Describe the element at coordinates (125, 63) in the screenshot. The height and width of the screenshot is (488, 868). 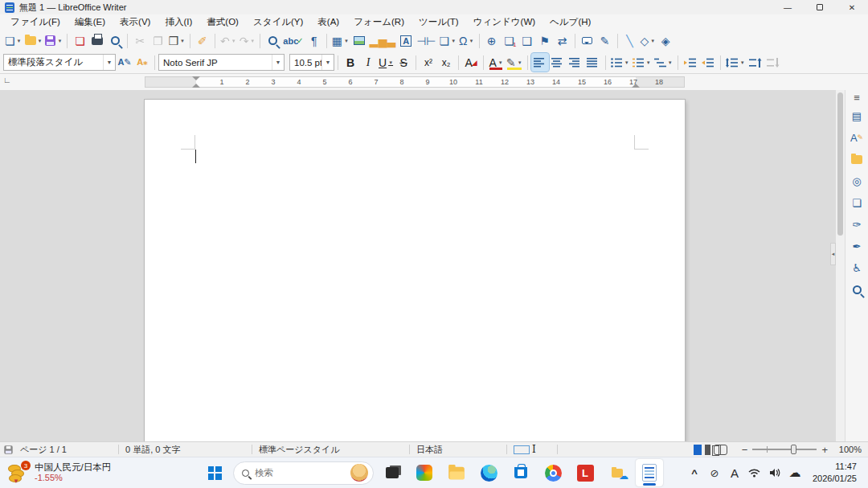
I see `update-style-button: A✎` at that location.